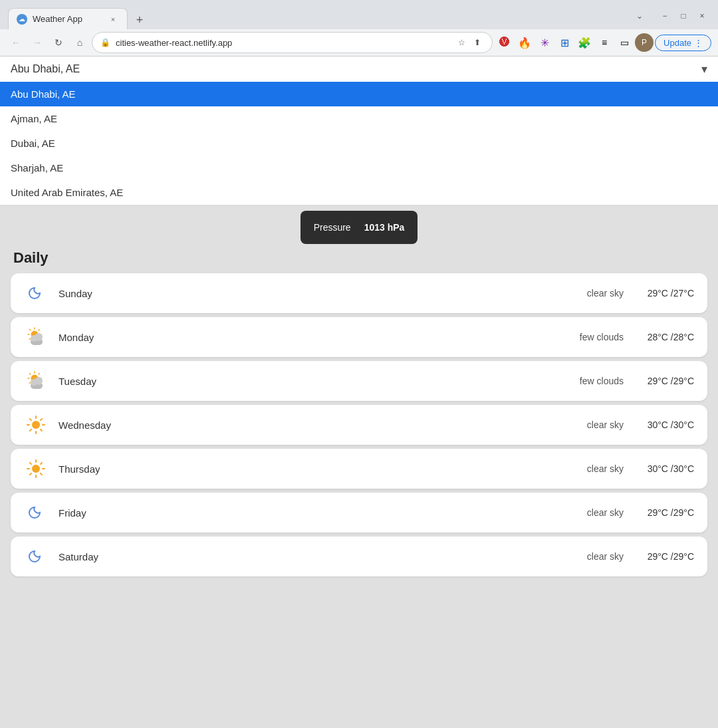 The image size is (718, 728). Describe the element at coordinates (469, 43) in the screenshot. I see `address-bar-icons: ☆ ⬆` at that location.